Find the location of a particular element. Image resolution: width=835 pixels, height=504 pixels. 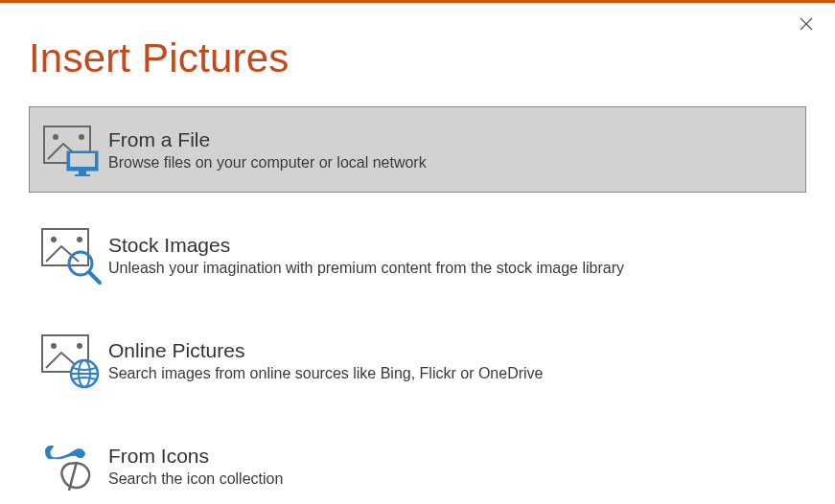

close-button is located at coordinates (806, 24).